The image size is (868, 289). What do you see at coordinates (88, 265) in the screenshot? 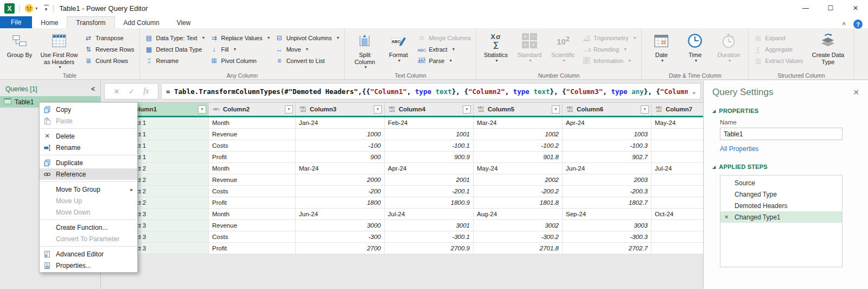
I see `menu-item-properties: Properties...` at bounding box center [88, 265].